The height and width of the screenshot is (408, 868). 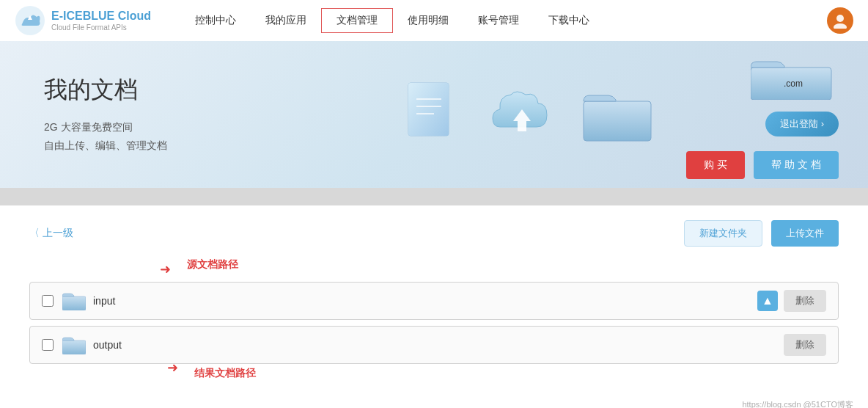 I want to click on delete-button-input: 删除, so click(x=805, y=301).